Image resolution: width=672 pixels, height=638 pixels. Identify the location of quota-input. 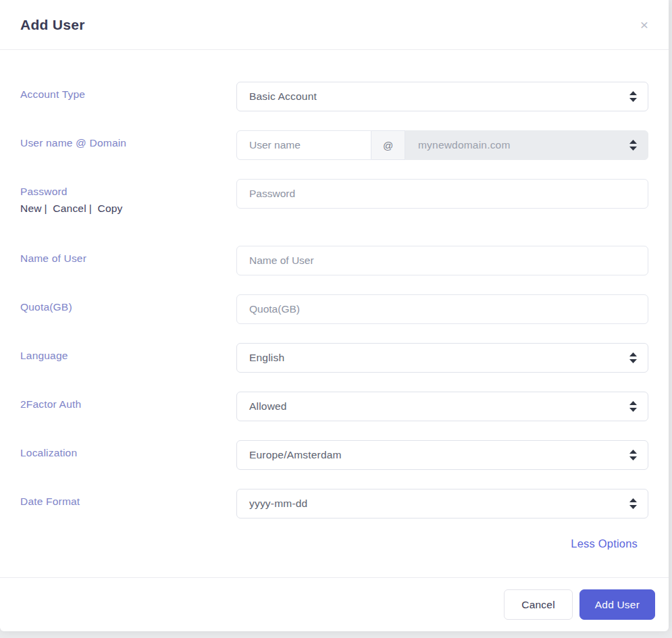
(442, 309).